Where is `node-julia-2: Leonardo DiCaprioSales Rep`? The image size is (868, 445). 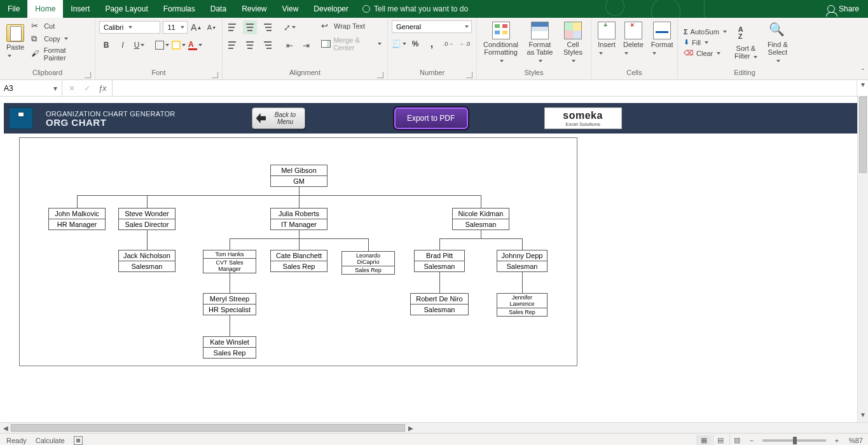 node-julia-2: Leonardo DiCaprioSales Rep is located at coordinates (368, 263).